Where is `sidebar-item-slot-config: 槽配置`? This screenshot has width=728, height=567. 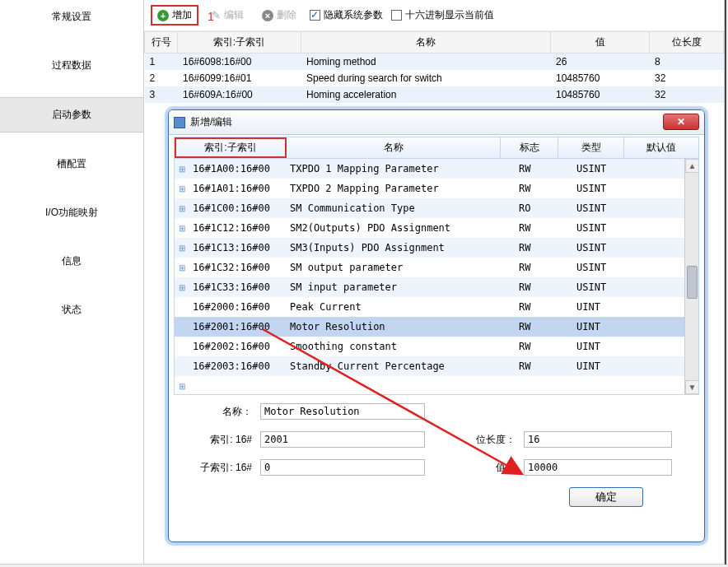 sidebar-item-slot-config: 槽配置 is located at coordinates (72, 165).